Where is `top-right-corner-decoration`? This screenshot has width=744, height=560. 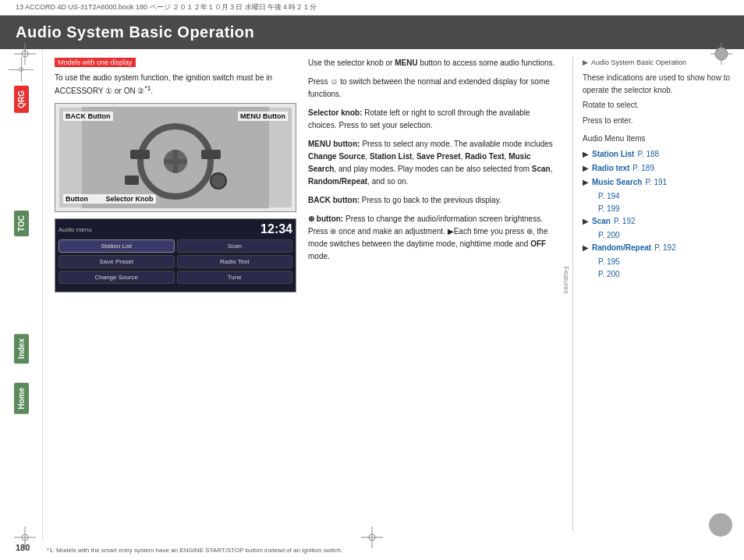
top-right-corner-decoration is located at coordinates (721, 54).